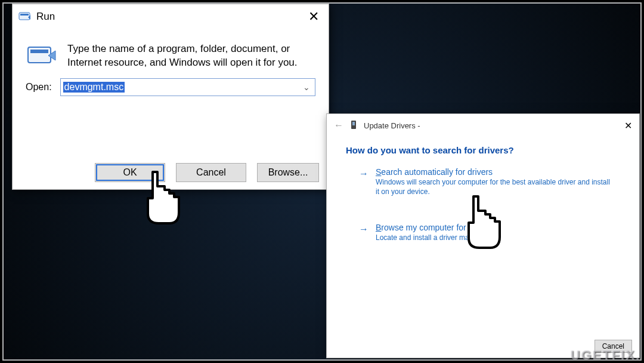 The image size is (644, 363). What do you see at coordinates (490, 182) in the screenshot?
I see `option-search-automatically: → Search automatically for drivers Windo…` at bounding box center [490, 182].